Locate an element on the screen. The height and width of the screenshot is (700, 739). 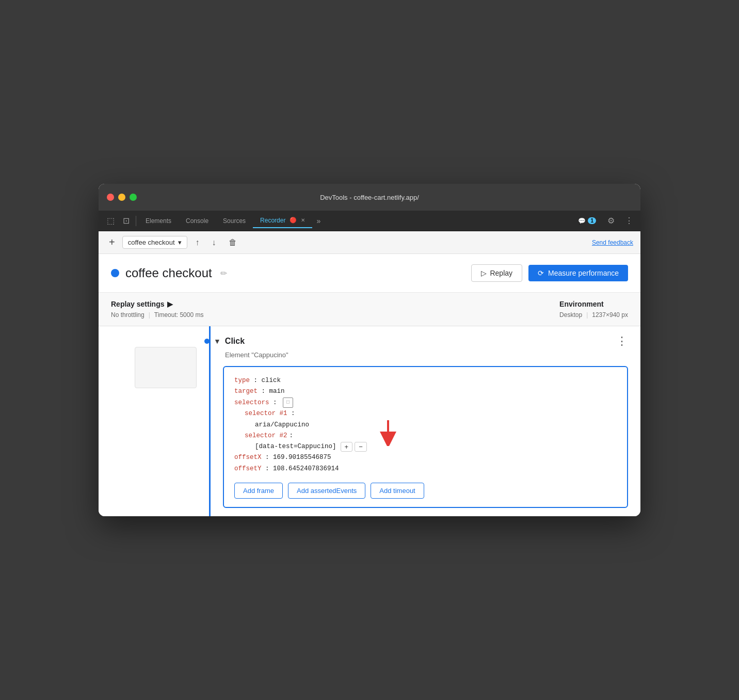
recording-selector: coffee checkout ▾ is located at coordinates (155, 243).